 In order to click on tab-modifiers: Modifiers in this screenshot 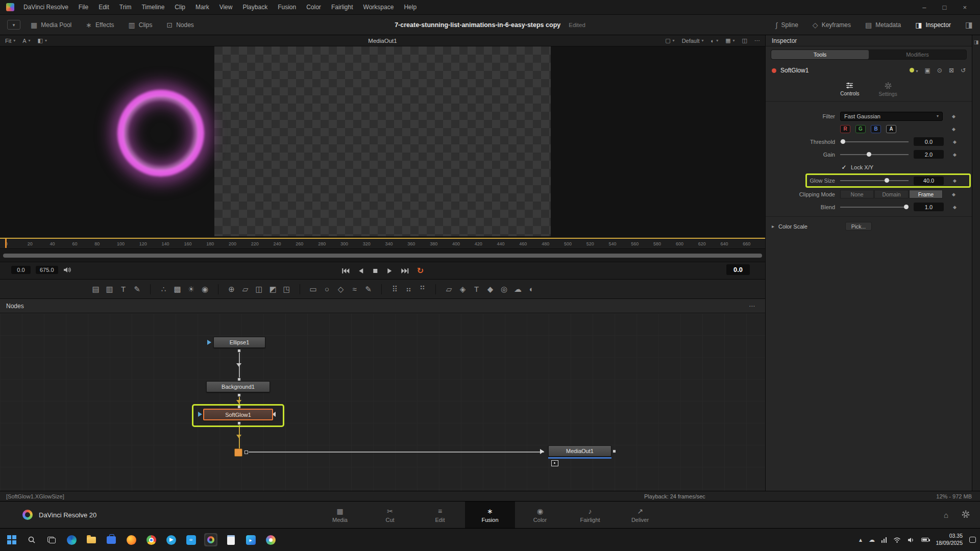, I will do `click(918, 55)`.